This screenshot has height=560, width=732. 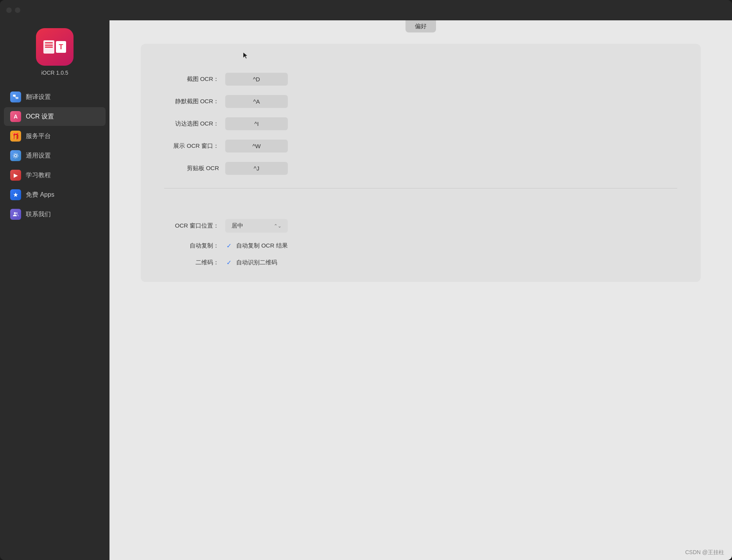 What do you see at coordinates (38, 214) in the screenshot?
I see `sidebar-label-contact: 联系我们` at bounding box center [38, 214].